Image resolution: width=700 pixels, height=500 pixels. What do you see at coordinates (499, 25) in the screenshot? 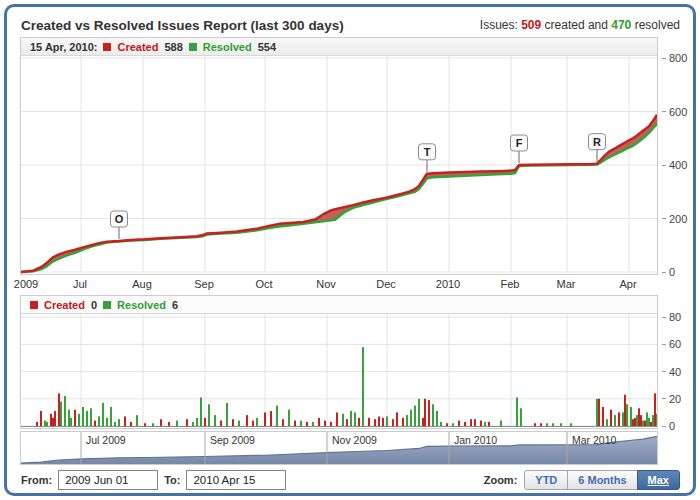
I see `summary-prefix: Issues:` at bounding box center [499, 25].